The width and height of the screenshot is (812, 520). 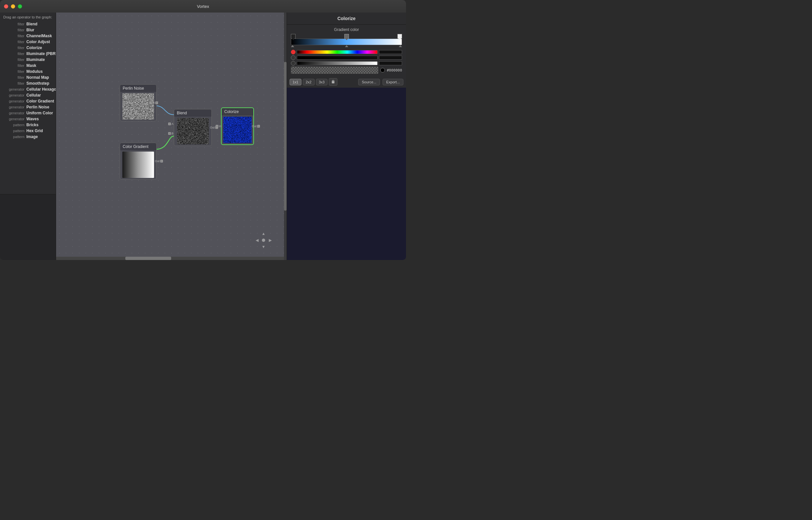 I want to click on graph-area: Perlin Noise Out Blend A, so click(x=171, y=136).